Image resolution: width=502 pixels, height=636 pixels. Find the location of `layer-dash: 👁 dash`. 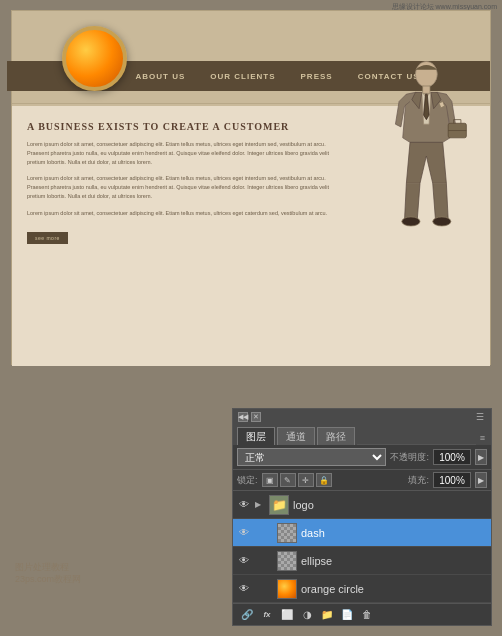

layer-dash: 👁 dash is located at coordinates (362, 533).